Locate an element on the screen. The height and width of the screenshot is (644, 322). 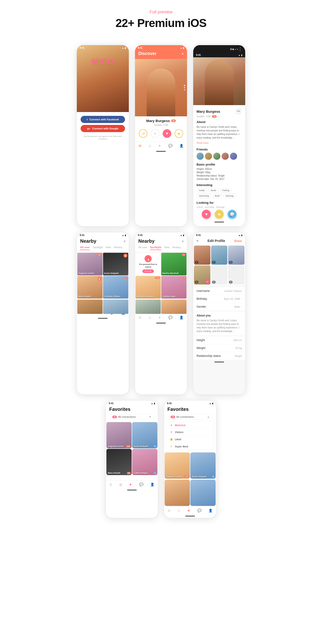
favorites-filter: 25 All connections ▼ is located at coordinates (132, 417).